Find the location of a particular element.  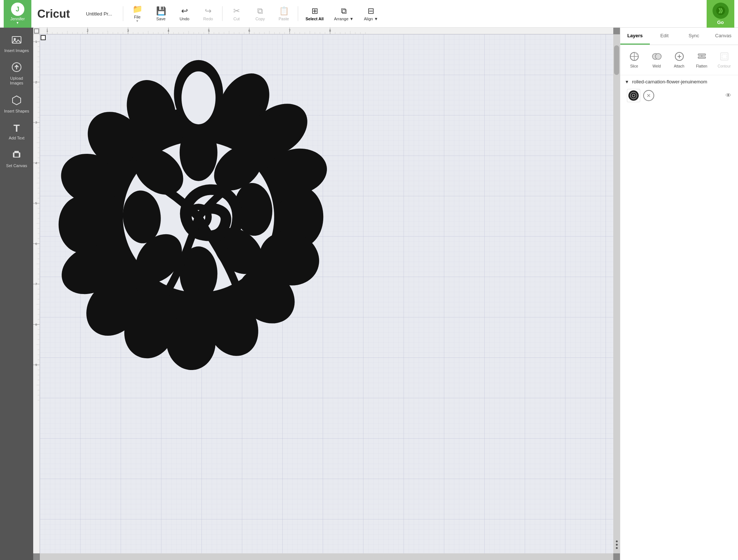

weld-icon is located at coordinates (657, 58).